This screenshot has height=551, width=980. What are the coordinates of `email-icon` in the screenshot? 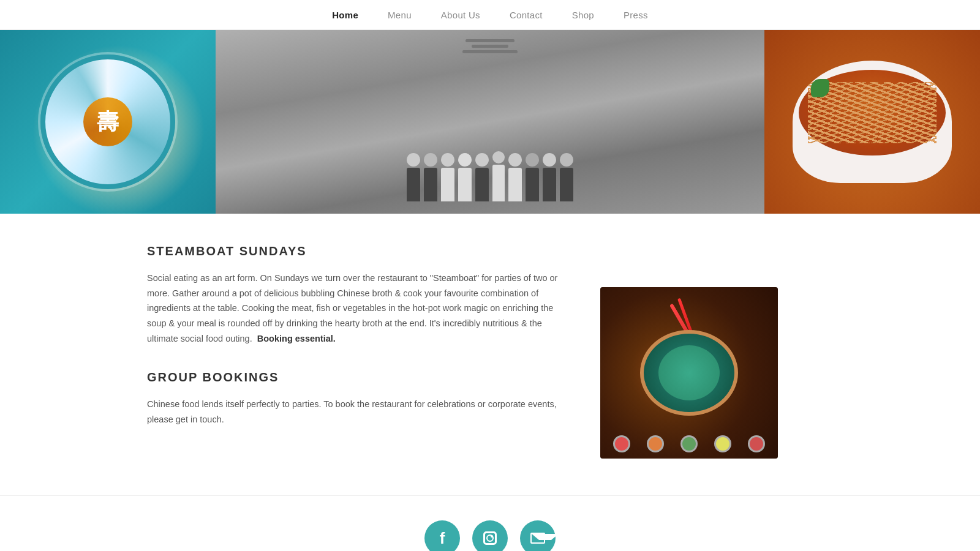 It's located at (538, 538).